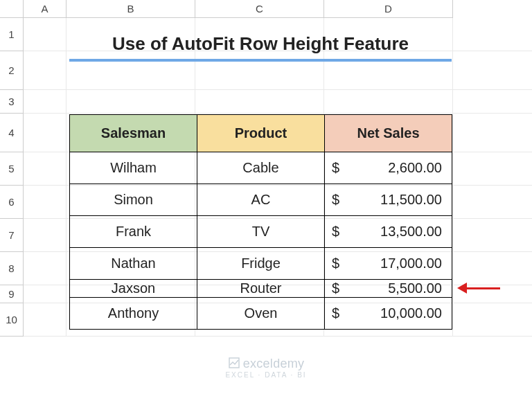 This screenshot has width=532, height=394. I want to click on arrow-left-icon, so click(462, 288).